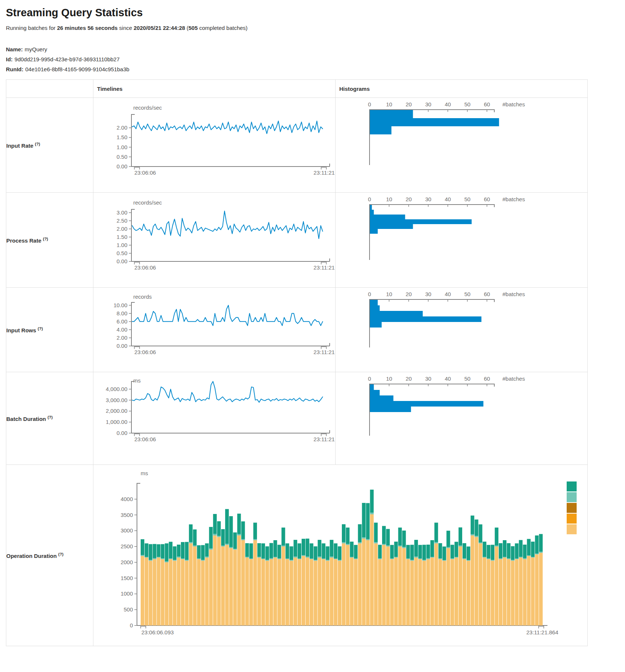  I want to click on svg-text: 4000, so click(127, 499).